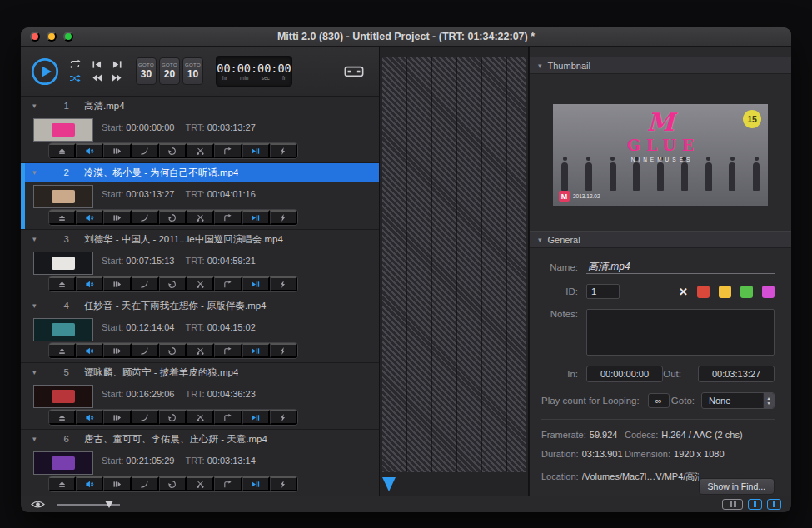 This screenshot has height=528, width=812. I want to click on rewind-icon, so click(97, 78).